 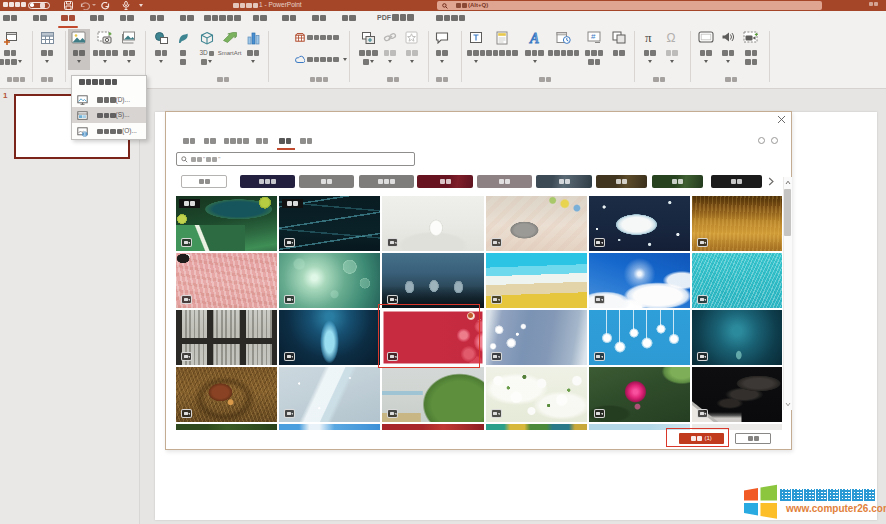 I want to click on svg-text: Ω, so click(x=672, y=38).